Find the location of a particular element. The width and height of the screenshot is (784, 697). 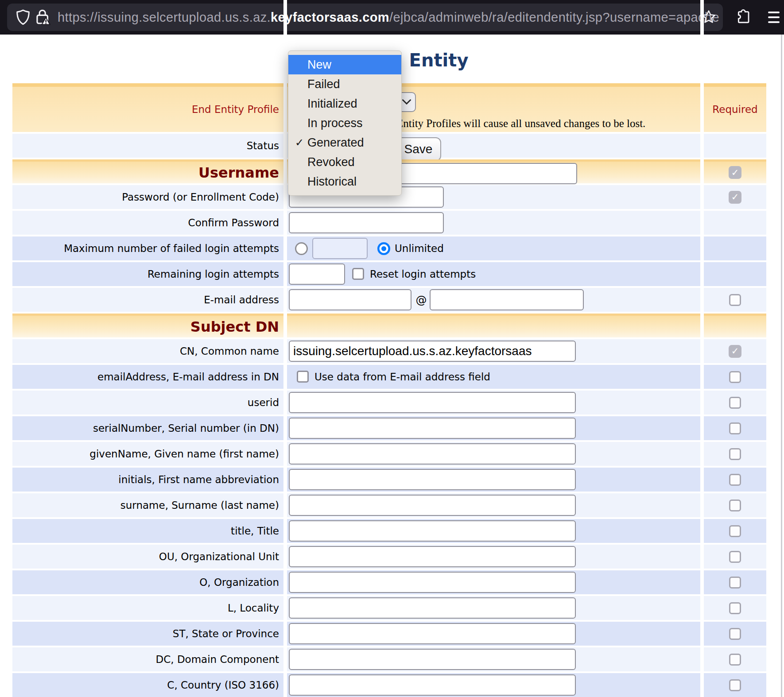

unlimited-radio is located at coordinates (384, 249).